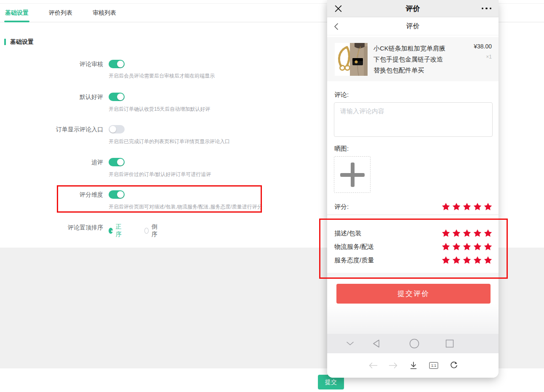 The image size is (544, 392). Describe the element at coordinates (354, 247) in the screenshot. I see `dimension-label-logistics: 物流服务/配送` at that location.